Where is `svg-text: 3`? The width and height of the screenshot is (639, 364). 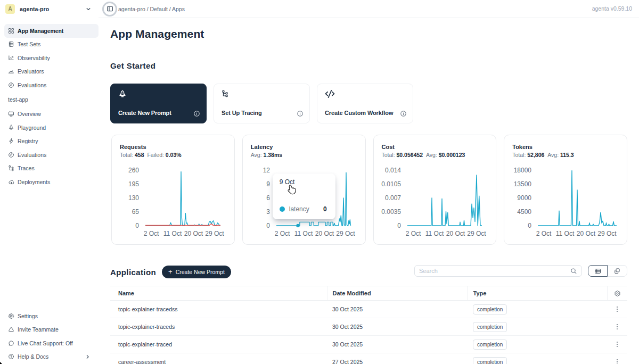 svg-text: 3 is located at coordinates (268, 212).